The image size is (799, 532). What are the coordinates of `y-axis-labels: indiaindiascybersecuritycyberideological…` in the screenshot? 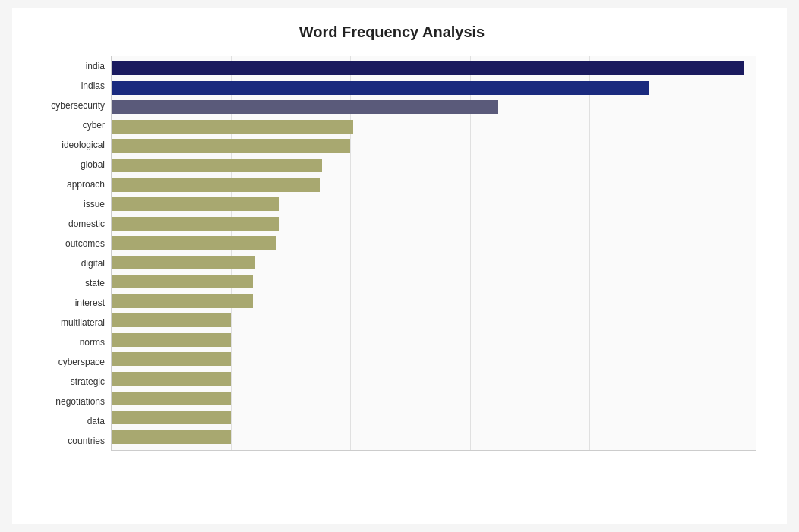 It's located at (69, 253).